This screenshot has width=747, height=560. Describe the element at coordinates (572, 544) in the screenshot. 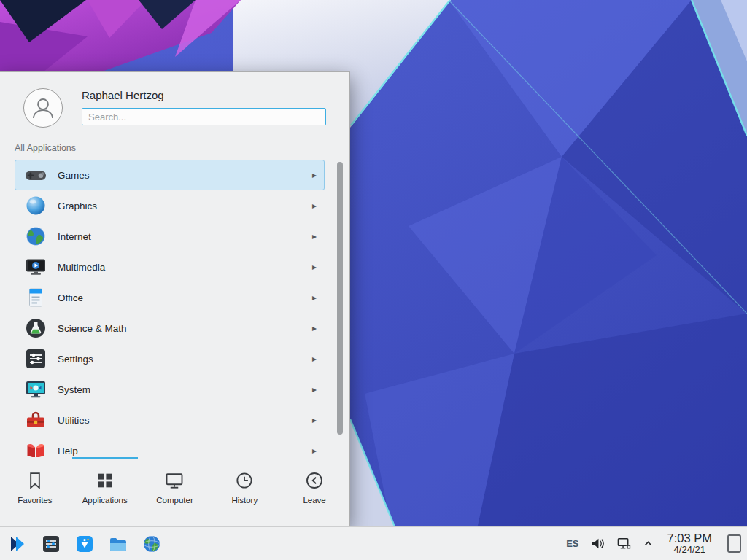

I see `keyboard-layout-indicator: ES` at that location.